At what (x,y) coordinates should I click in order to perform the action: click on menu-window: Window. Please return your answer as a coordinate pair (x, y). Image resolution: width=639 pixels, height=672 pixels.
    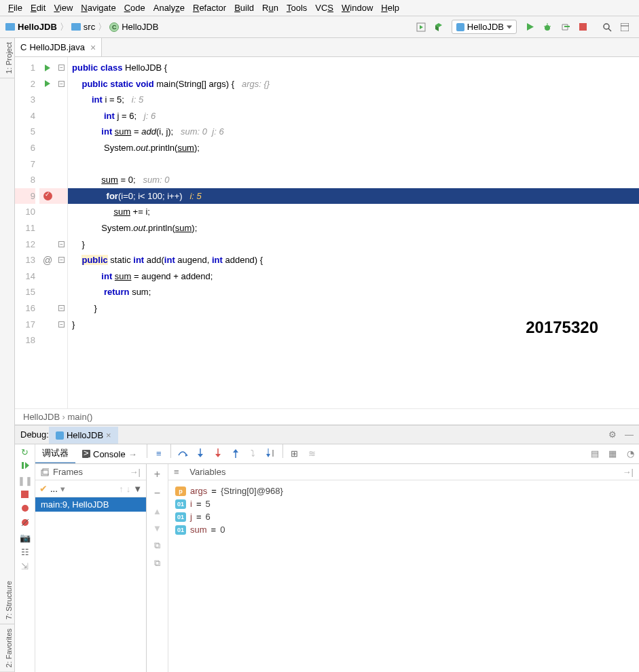
    Looking at the image, I should click on (357, 8).